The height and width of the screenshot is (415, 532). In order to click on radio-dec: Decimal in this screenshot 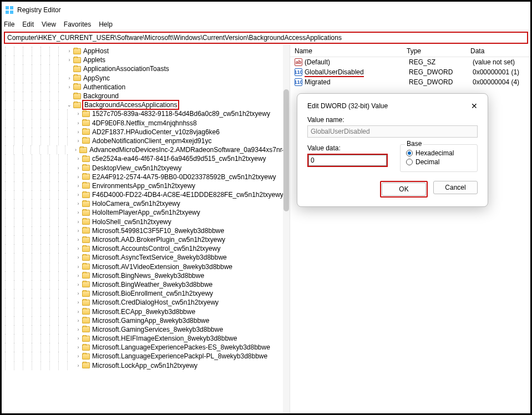, I will do `click(439, 162)`.